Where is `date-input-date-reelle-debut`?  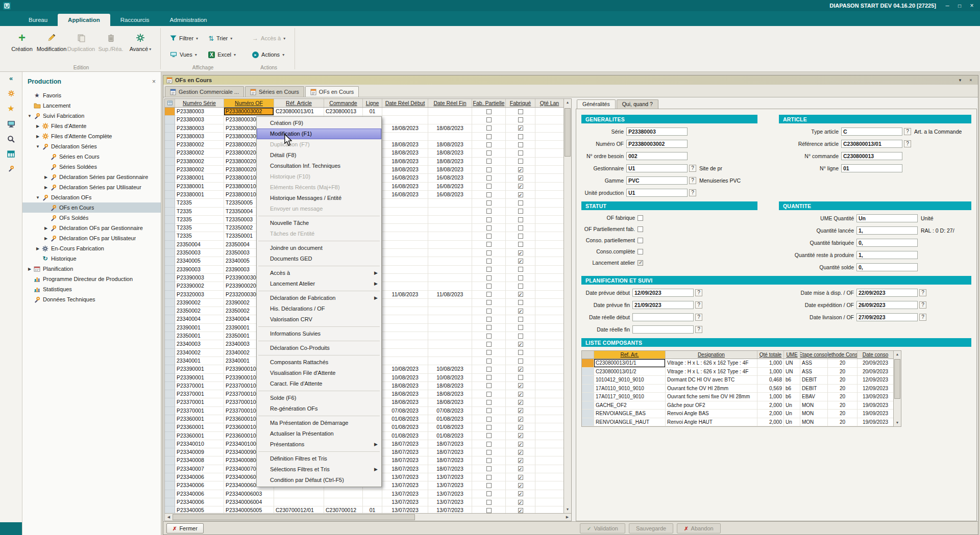 date-input-date-reelle-debut is located at coordinates (663, 317).